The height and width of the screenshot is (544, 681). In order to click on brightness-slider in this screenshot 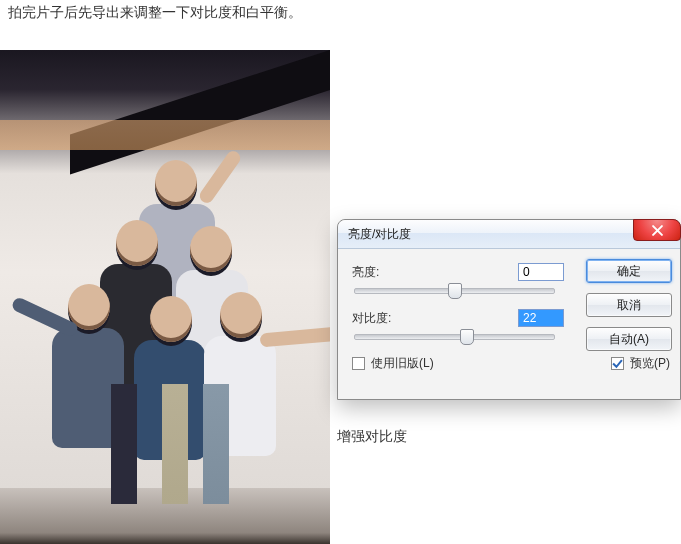, I will do `click(454, 291)`.